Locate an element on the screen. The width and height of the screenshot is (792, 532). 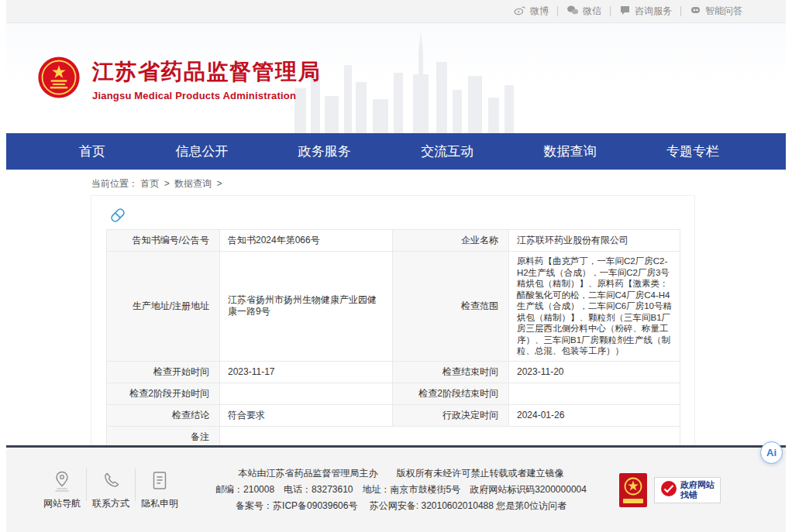
footer-quick-links: 网站导航 联系方式 隐私申明 is located at coordinates (111, 490).